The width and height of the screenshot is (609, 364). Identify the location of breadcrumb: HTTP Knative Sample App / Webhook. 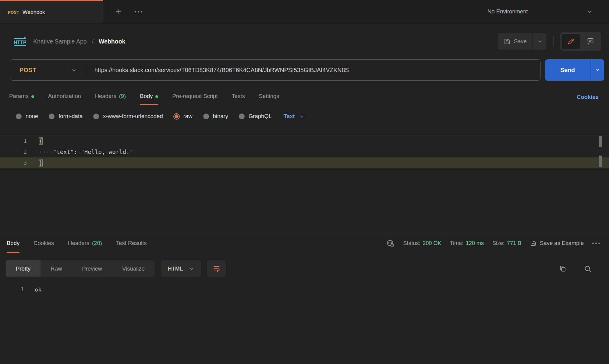
(69, 41).